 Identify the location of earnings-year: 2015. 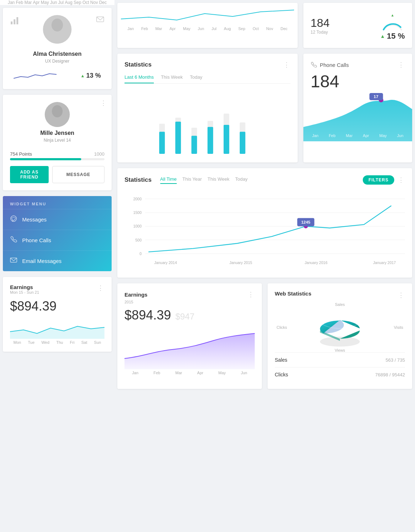
(190, 302).